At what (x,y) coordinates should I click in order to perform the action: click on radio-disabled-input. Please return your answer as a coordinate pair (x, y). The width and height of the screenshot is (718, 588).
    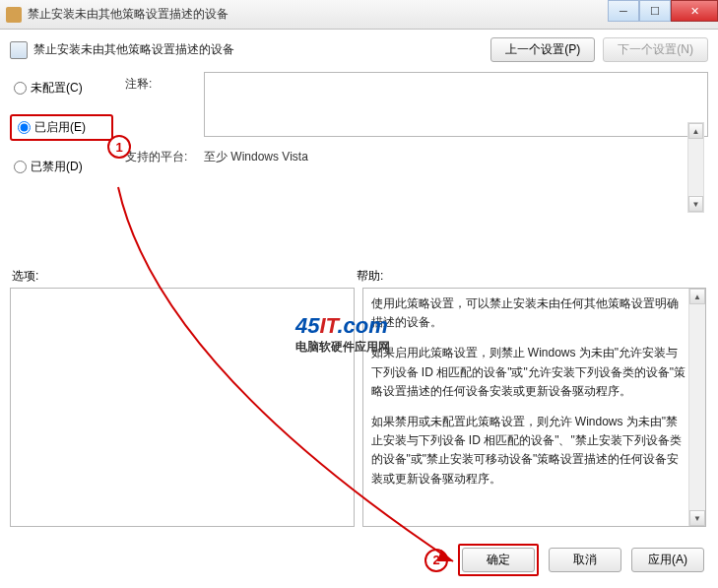
    Looking at the image, I should click on (20, 167).